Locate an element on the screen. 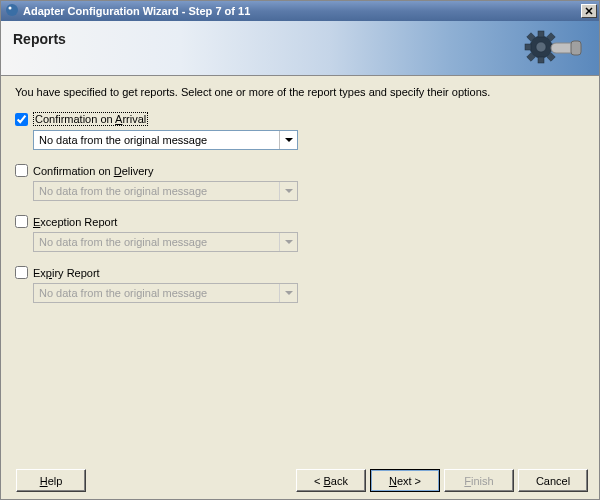  checkbox-expiry is located at coordinates (22, 272).